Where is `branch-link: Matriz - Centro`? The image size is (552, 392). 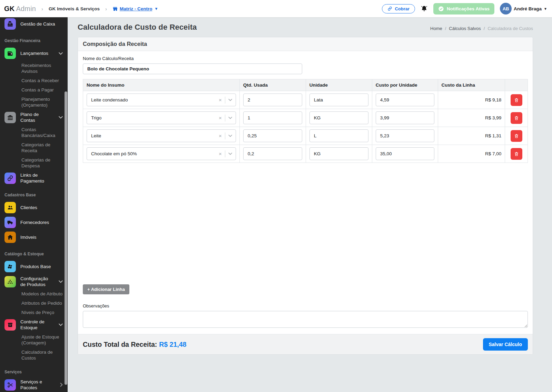 branch-link: Matriz - Centro is located at coordinates (136, 9).